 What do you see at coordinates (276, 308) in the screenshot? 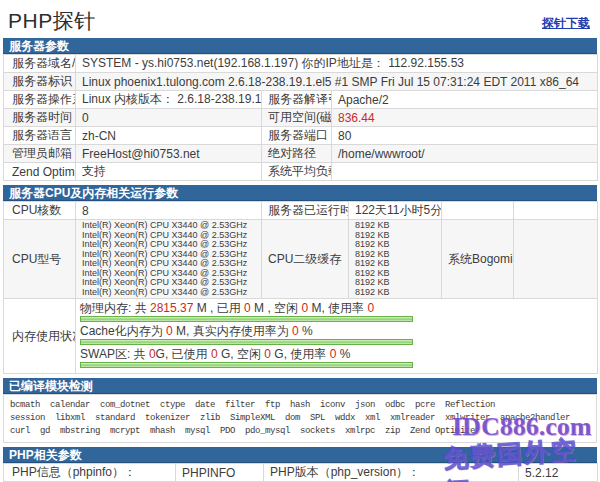
I see `text: M , 空闲` at bounding box center [276, 308].